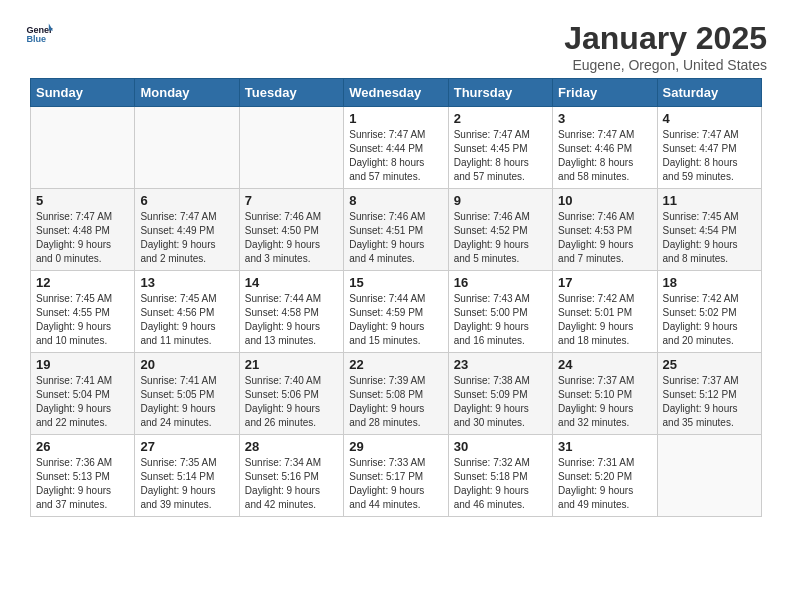 This screenshot has height=612, width=792. Describe the element at coordinates (187, 312) in the screenshot. I see `calendar-day-cell: 13 Sunrise: 7:45 AMSunset: 4:56 PMDaylig…` at that location.